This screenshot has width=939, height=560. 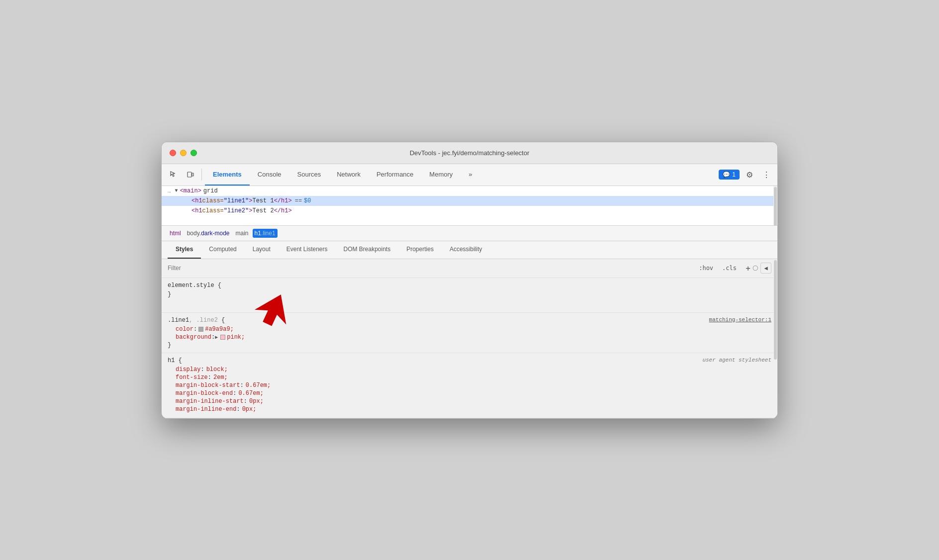 What do you see at coordinates (470, 175) in the screenshot?
I see `tab-more: »` at bounding box center [470, 175].